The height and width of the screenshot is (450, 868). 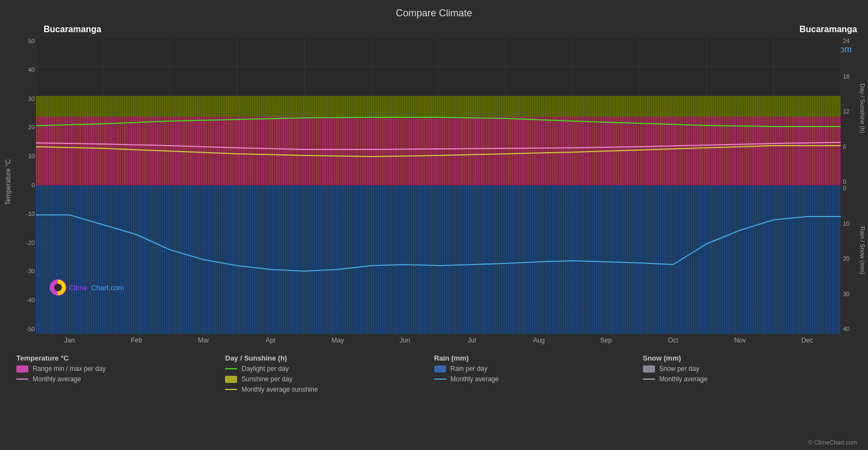 I want to click on y-ticks-left: 50403020100-10-20-30-40-50, so click(x=25, y=185).